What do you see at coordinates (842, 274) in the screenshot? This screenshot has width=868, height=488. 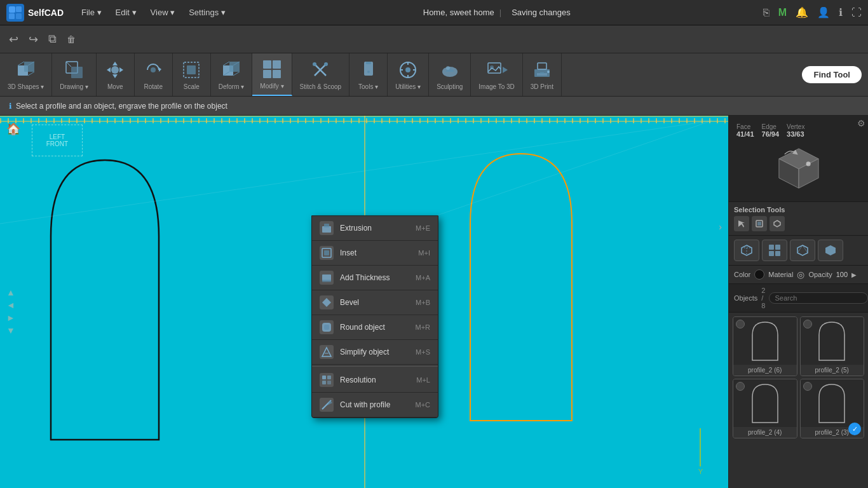 I see `opacity-value: 100` at bounding box center [842, 274].